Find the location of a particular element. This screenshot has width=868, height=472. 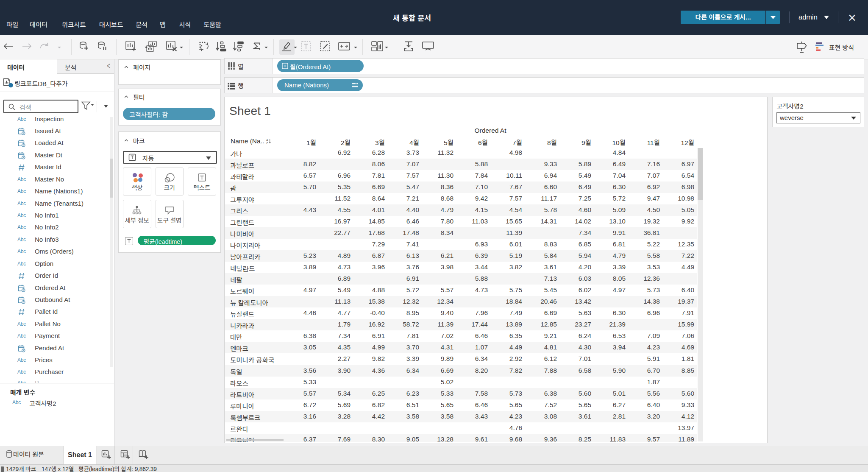

svg-text: A is located at coordinates (267, 140).